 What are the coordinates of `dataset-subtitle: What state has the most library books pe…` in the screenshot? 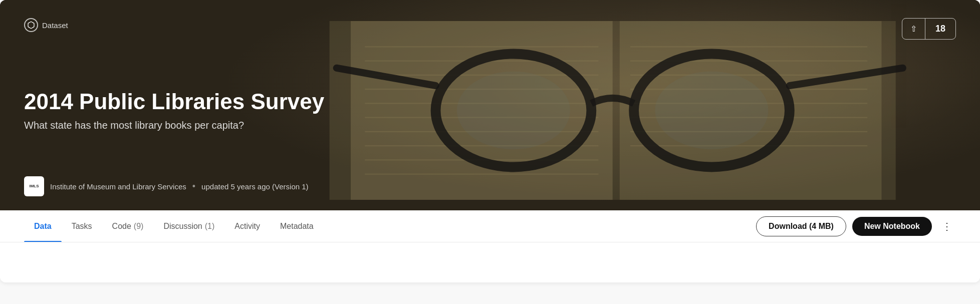 It's located at (490, 125).